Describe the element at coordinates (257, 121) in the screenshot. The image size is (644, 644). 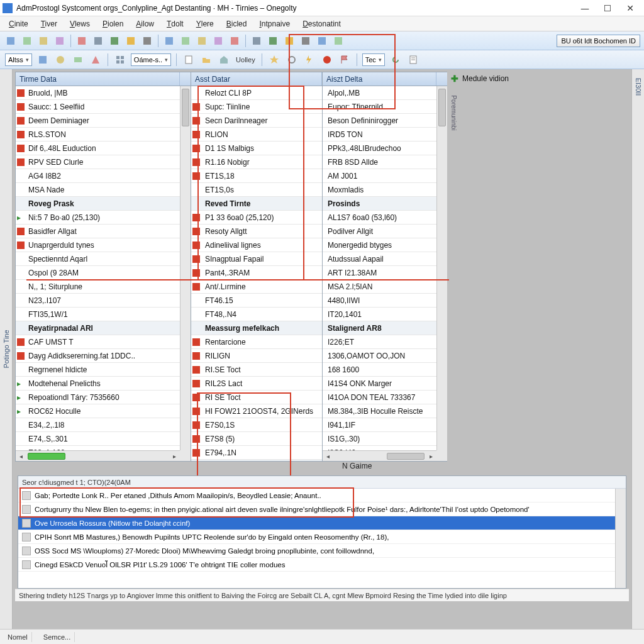
I see `list-item: Secn Darilnneager` at that location.